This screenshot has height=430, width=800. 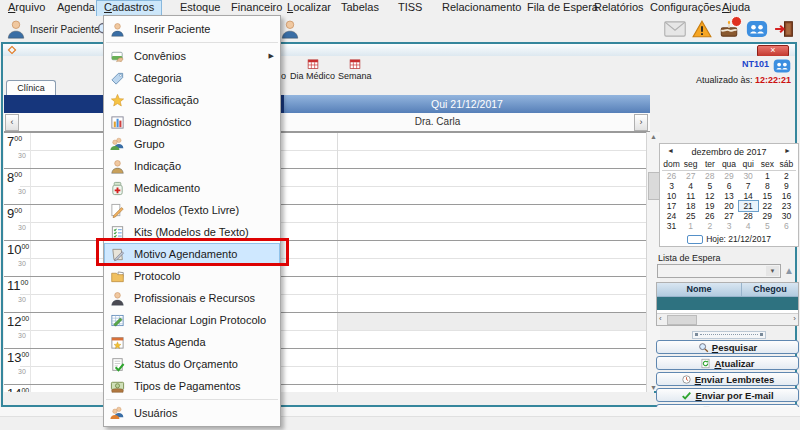 What do you see at coordinates (325, 388) in the screenshot?
I see `schedule-hour-row: 140030` at bounding box center [325, 388].